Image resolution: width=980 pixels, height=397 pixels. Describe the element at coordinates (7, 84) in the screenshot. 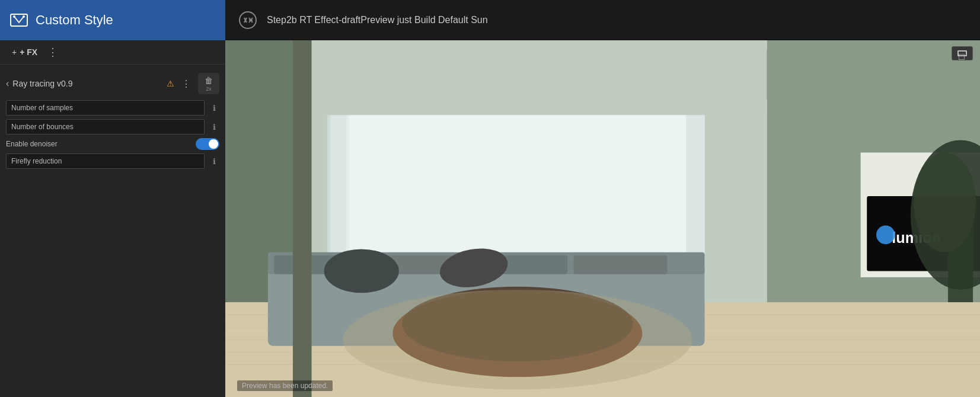

I see `chevron-left-icon: ‹` at that location.